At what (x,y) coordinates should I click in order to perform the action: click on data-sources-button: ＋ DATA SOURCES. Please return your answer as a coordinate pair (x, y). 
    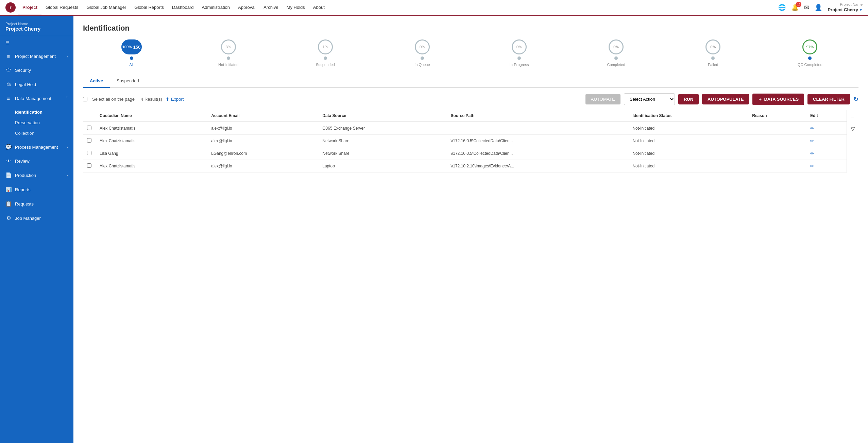
    Looking at the image, I should click on (778, 99).